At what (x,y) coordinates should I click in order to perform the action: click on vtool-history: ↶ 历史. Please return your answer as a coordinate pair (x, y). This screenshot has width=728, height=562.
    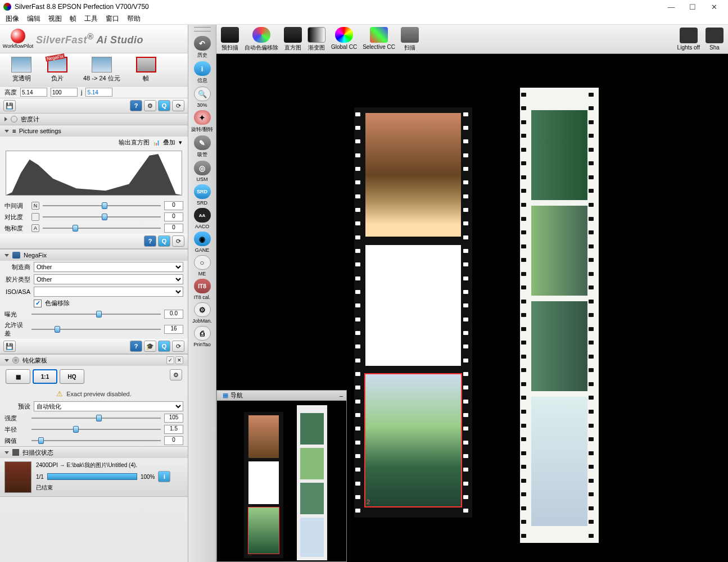
    Looking at the image, I should click on (202, 47).